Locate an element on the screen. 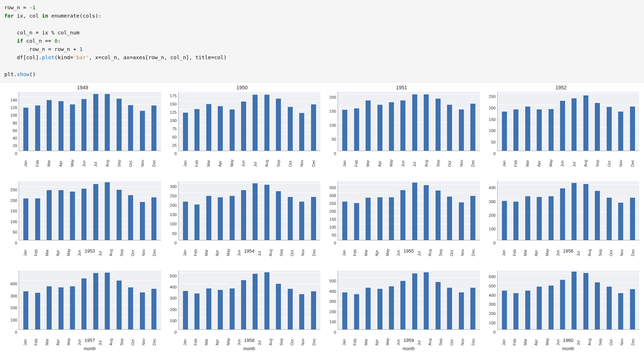 This screenshot has height=362, width=644. y-tick: 25 is located at coordinates (174, 145).